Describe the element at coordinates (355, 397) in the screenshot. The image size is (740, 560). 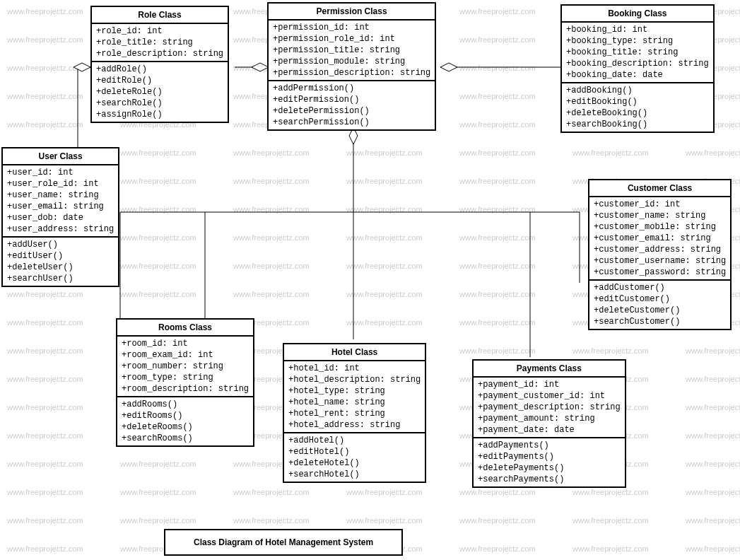
I see `class-attrs: +hotel_id: int+hotel_description: string…` at that location.